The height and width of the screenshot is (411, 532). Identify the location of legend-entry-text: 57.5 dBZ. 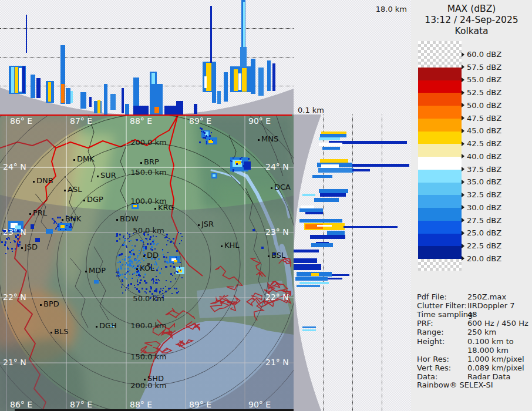
(484, 67).